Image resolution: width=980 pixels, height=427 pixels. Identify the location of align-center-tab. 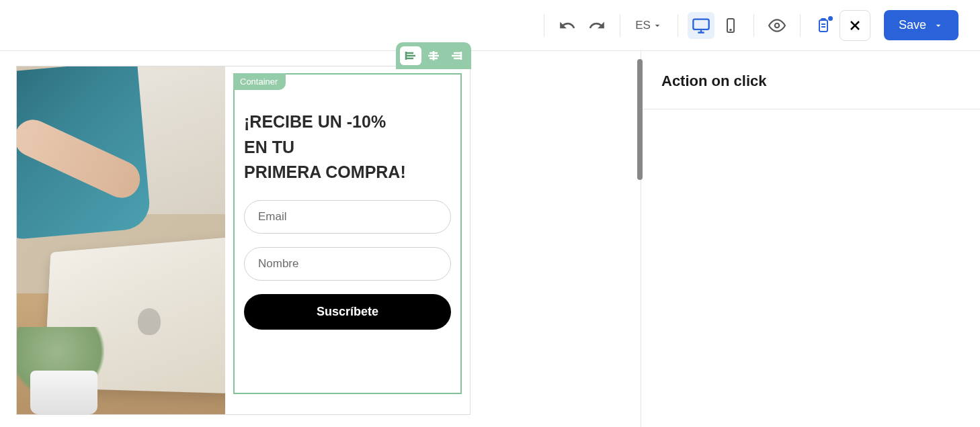
(434, 56).